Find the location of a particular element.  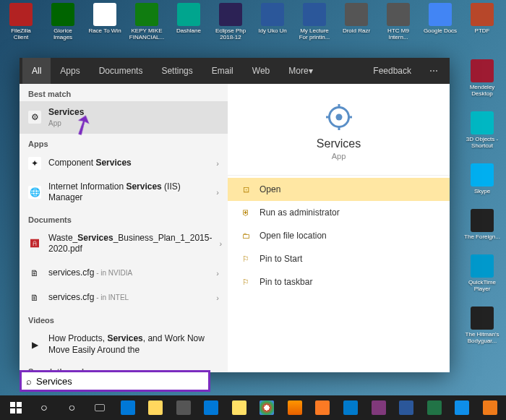

video-icon: ▶ is located at coordinates (35, 345).